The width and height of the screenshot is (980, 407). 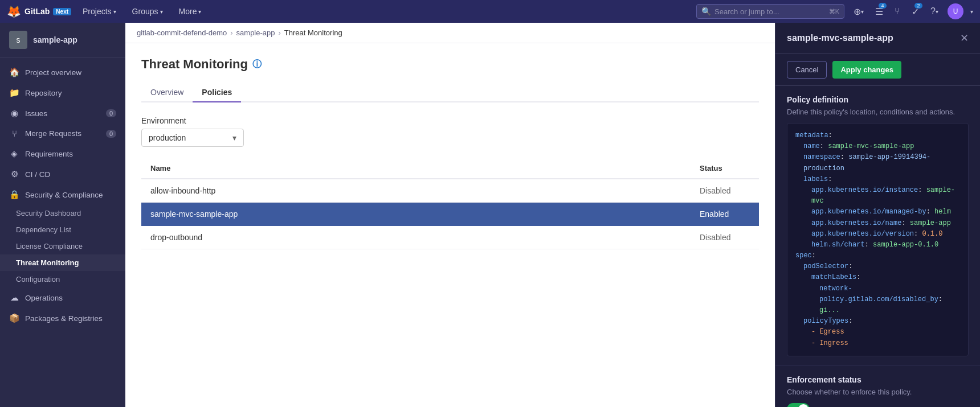 What do you see at coordinates (877, 100) in the screenshot?
I see `policy-definition-title: Policy definition` at bounding box center [877, 100].